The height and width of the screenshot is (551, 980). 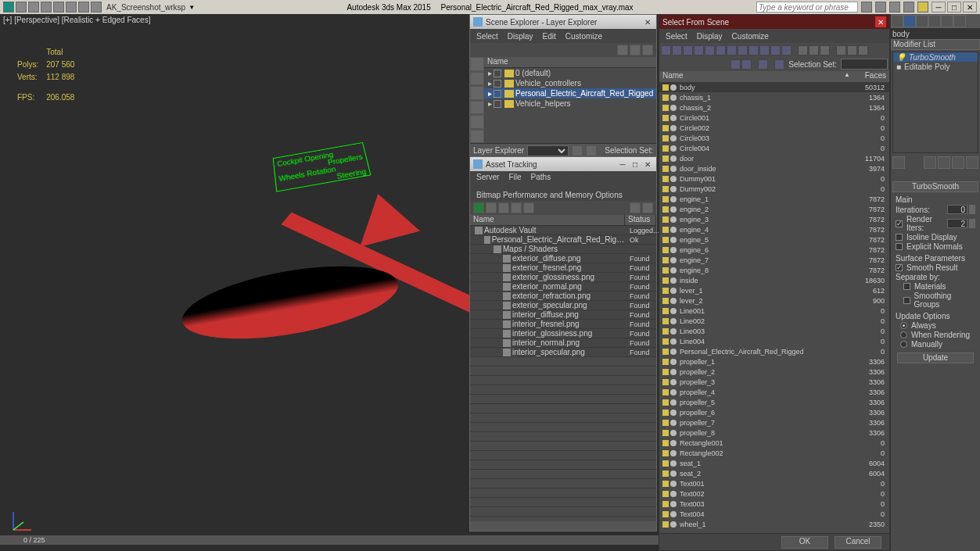 I want to click on col-name: Name, so click(x=547, y=220).